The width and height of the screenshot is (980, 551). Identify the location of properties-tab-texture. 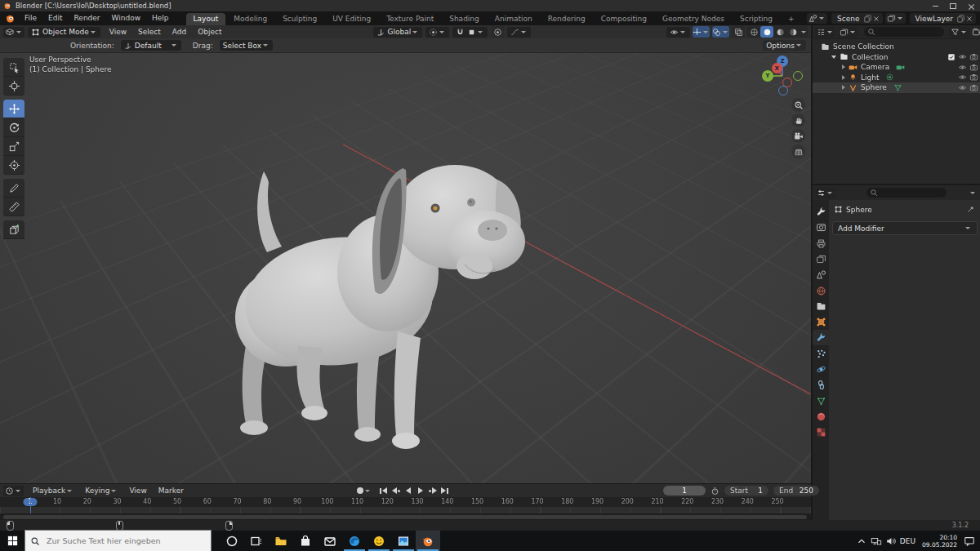
(821, 433).